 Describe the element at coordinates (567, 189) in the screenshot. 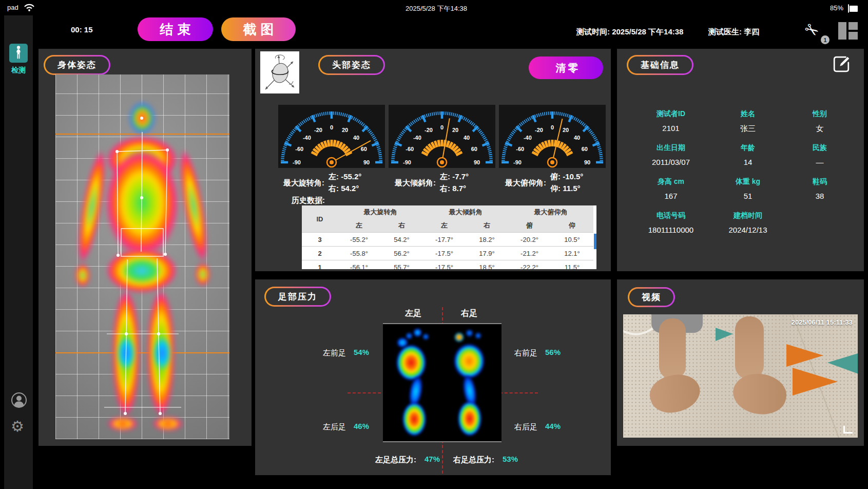

I see `max-pitch-up: 仰: 11.5°` at that location.